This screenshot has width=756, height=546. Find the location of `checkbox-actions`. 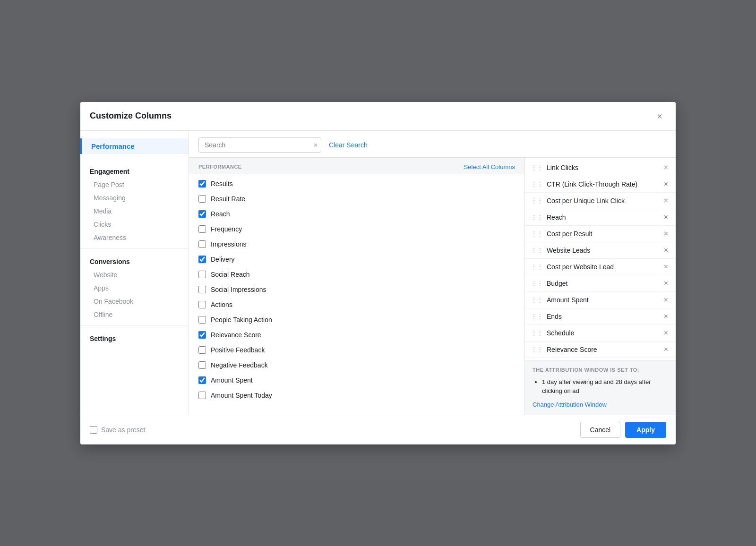

checkbox-actions is located at coordinates (202, 305).